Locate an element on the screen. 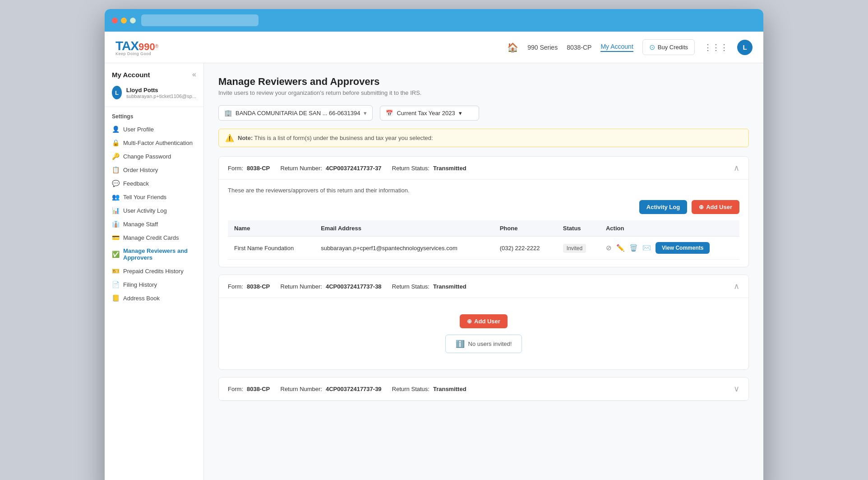  form-card-1-header: Form: 8038-CP Return Number: 4CP00372417… is located at coordinates (484, 168).